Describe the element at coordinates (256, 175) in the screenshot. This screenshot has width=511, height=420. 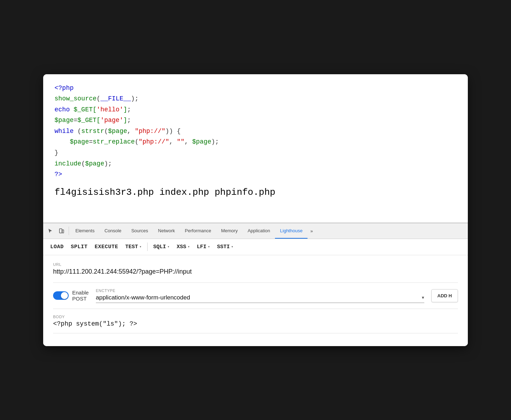
I see `code-line-9: ?>` at that location.